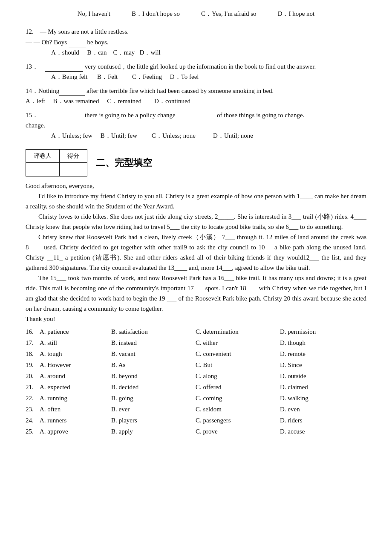 This screenshot has height=555, width=392. I want to click on q15-blank2, so click(196, 115).